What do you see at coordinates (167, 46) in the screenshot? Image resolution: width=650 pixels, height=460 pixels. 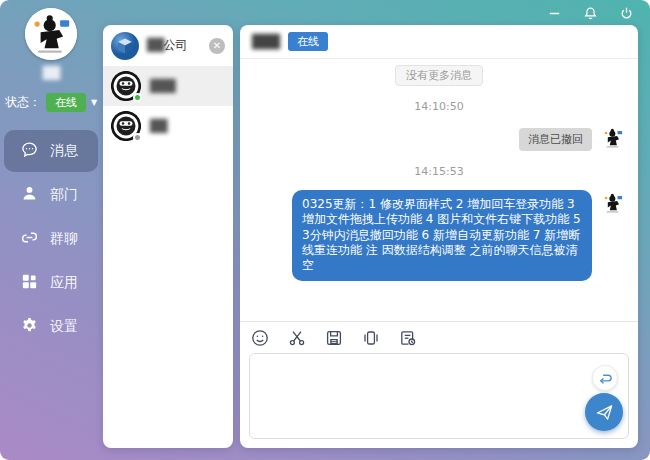 I see `group-name: ██公司` at bounding box center [167, 46].